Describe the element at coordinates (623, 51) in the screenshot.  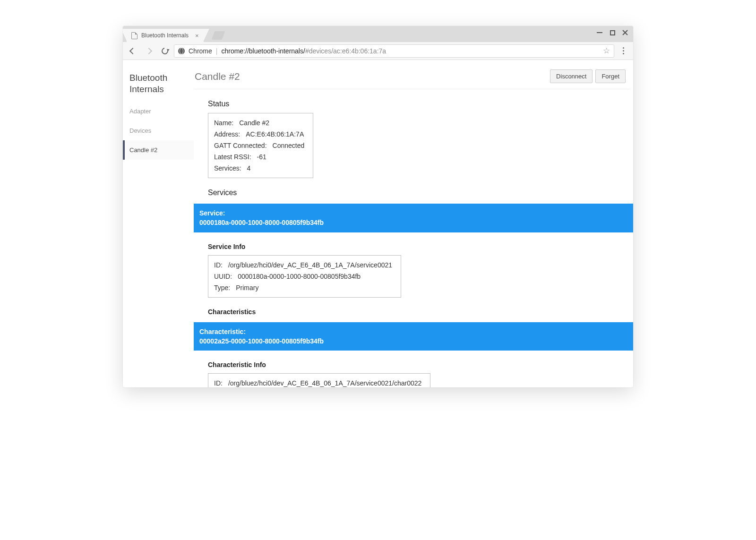
I see `browser-menu-button` at that location.